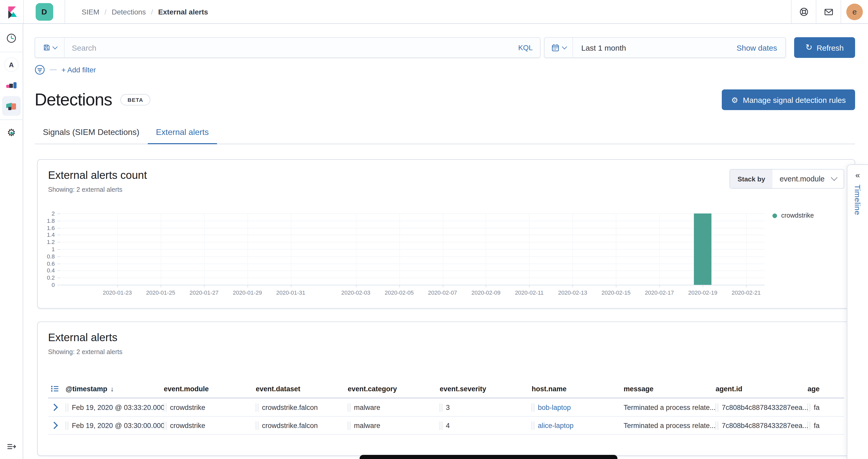  Describe the element at coordinates (445, 70) in the screenshot. I see `filter-bar: + Add filter` at that location.